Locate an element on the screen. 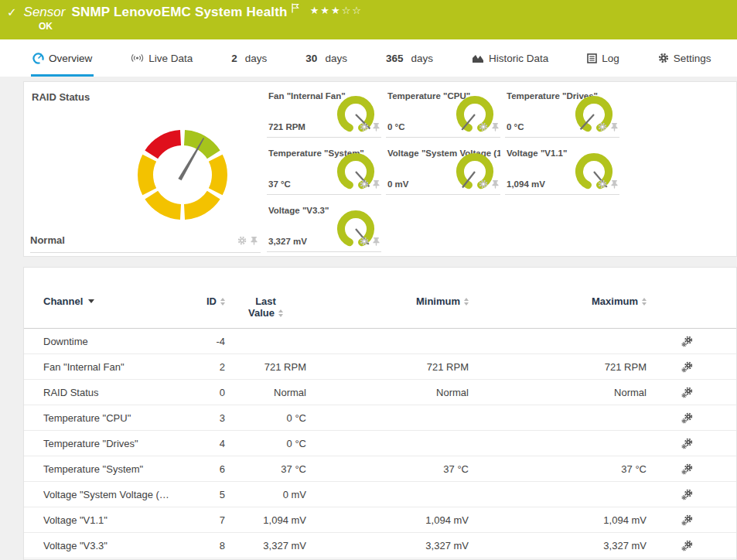  column-header-channel: Channel is located at coordinates (119, 302).